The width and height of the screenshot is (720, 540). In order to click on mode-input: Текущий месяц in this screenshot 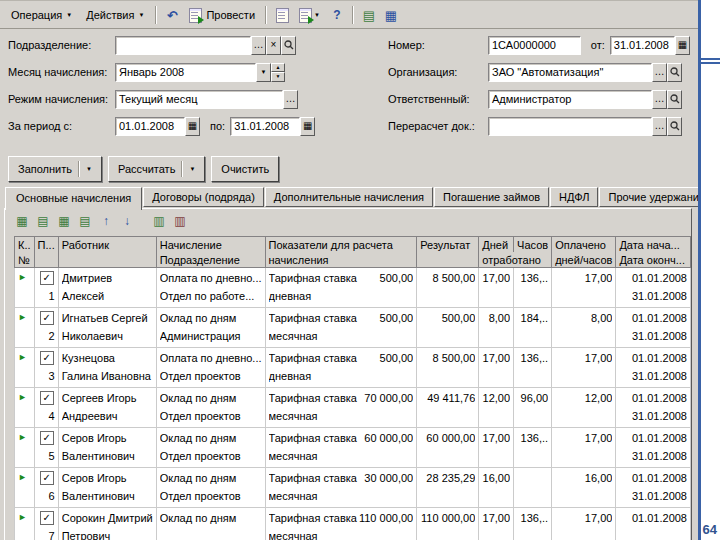, I will do `click(199, 100)`.